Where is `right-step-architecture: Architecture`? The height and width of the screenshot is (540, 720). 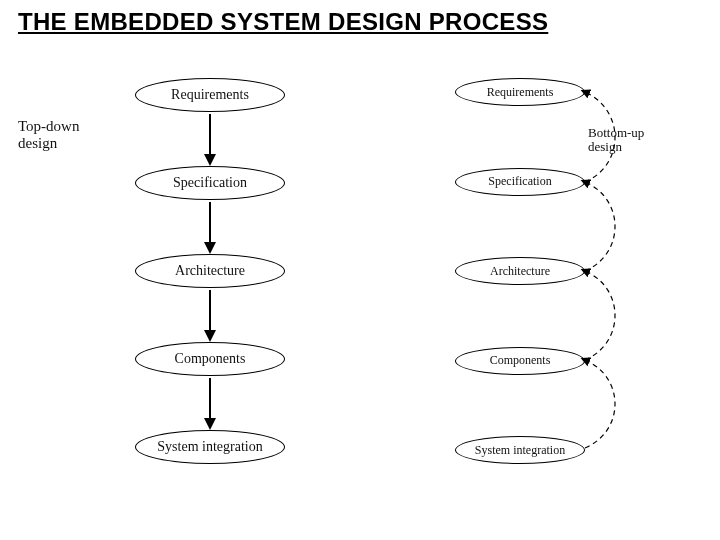
right-step-architecture: Architecture is located at coordinates (520, 271).